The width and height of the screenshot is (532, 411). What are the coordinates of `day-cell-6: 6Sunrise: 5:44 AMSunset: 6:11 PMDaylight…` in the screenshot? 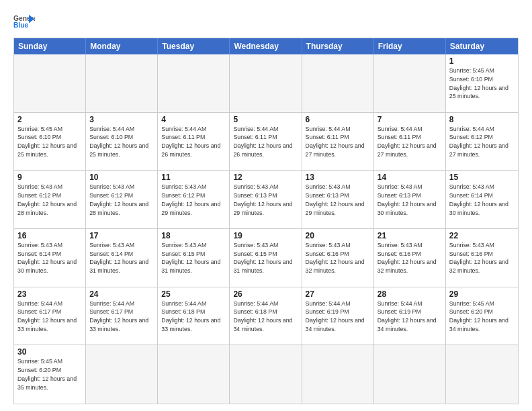 It's located at (339, 142).